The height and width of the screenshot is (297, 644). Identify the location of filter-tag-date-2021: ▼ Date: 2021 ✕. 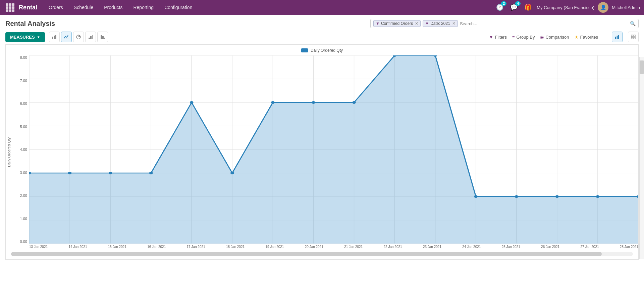
(440, 24).